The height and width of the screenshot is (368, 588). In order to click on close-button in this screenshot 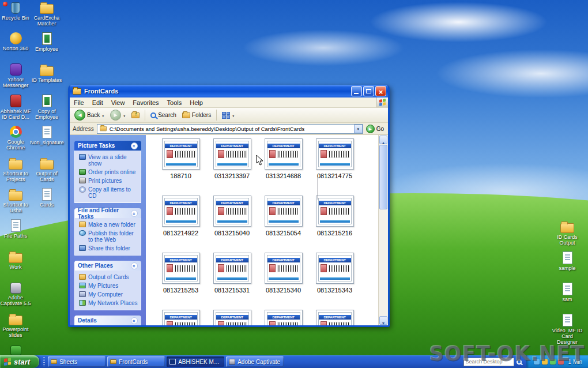, I will do `click(380, 91)`.